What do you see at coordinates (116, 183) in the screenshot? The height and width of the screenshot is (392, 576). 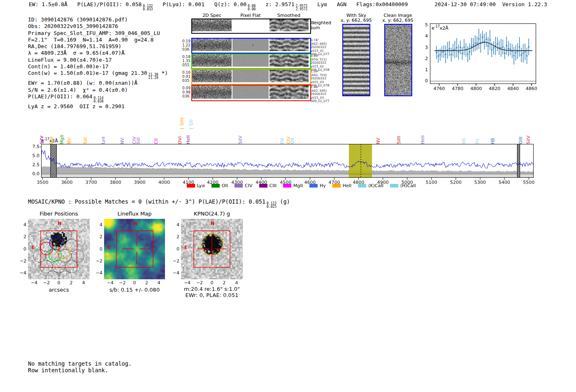 I see `spectrum-x-tick: 3800` at bounding box center [116, 183].